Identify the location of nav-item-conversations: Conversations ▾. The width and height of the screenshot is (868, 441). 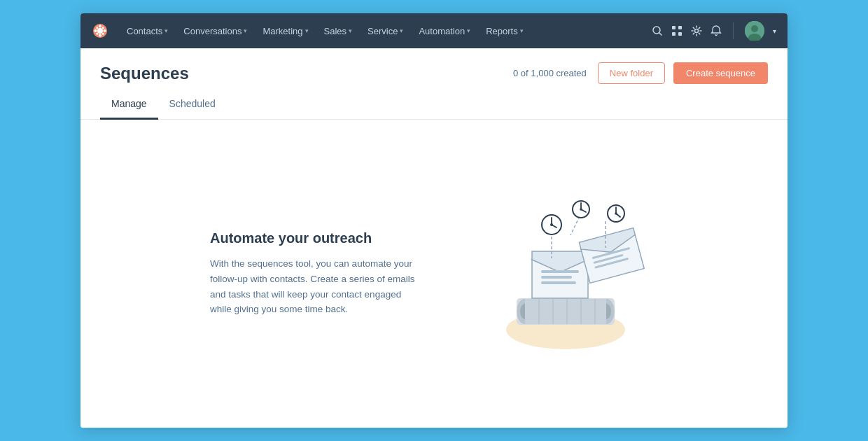
(216, 31).